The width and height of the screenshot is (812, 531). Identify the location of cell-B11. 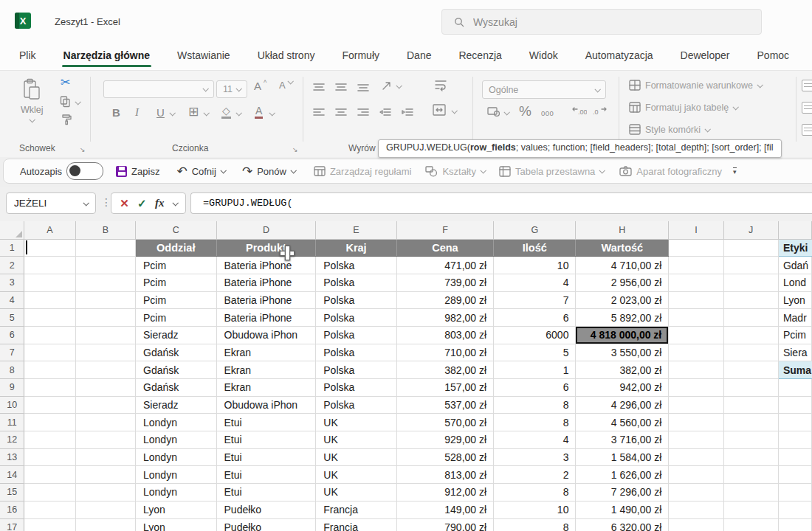
(105, 423).